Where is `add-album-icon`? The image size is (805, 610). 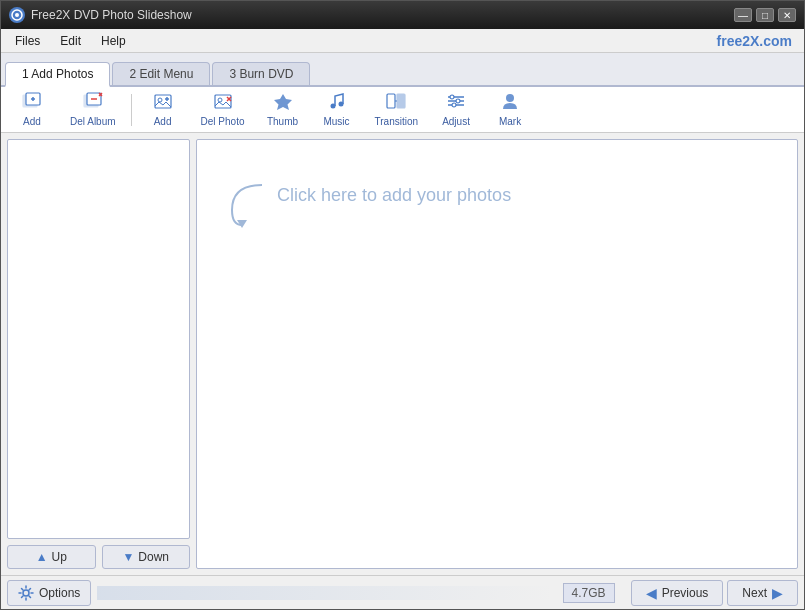 add-album-icon is located at coordinates (32, 103).